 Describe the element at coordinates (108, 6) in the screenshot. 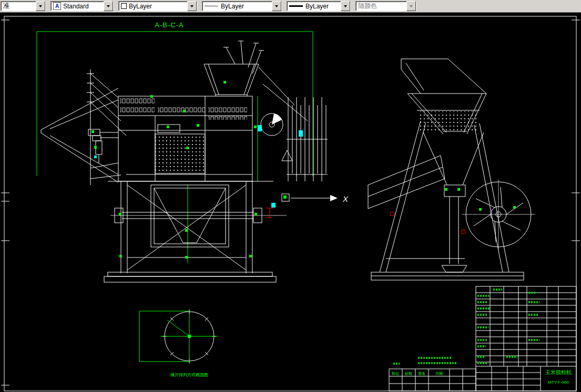

I see `text-style-combo-arrow` at that location.